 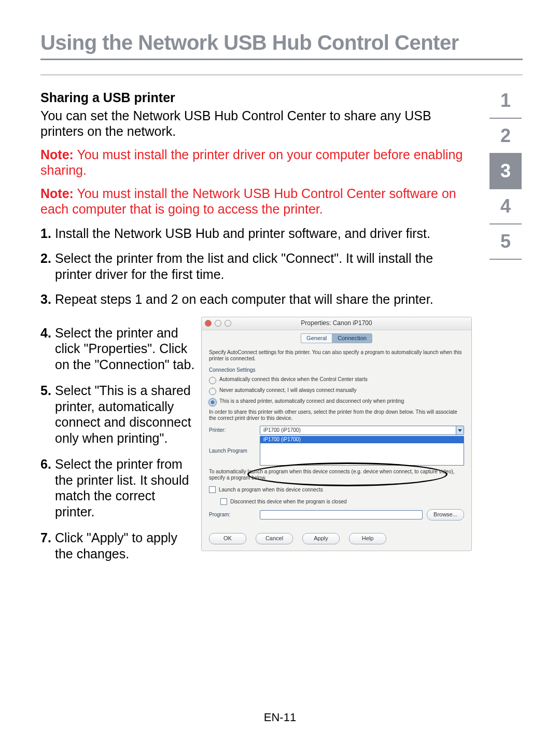 I want to click on printer-dropdown-panel: iP1700 (iP1700), so click(x=362, y=451).